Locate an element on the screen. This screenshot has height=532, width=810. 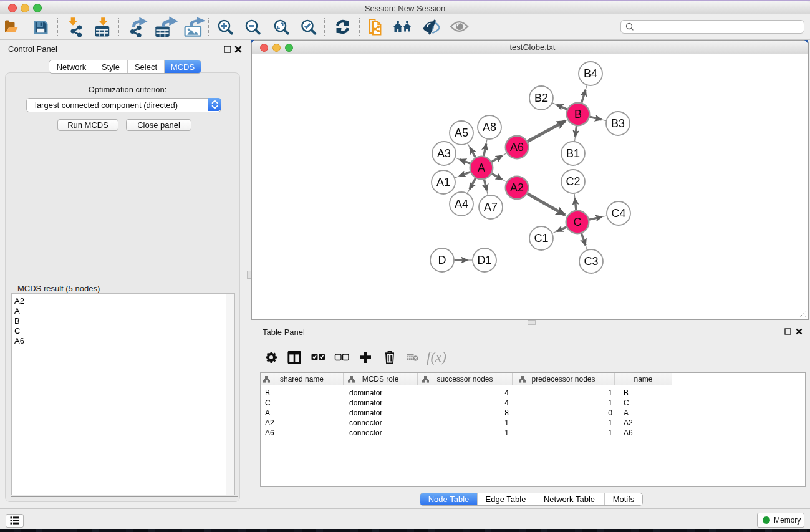
svg-text: B4 is located at coordinates (591, 74).